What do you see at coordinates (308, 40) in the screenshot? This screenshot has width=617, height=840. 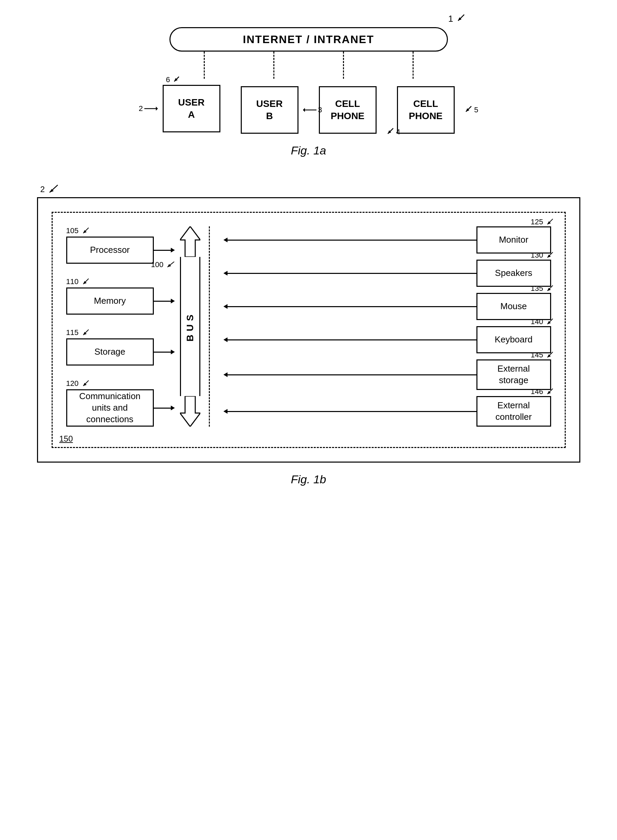 I see `inet-label: INTERNET / INTRANET` at bounding box center [308, 40].